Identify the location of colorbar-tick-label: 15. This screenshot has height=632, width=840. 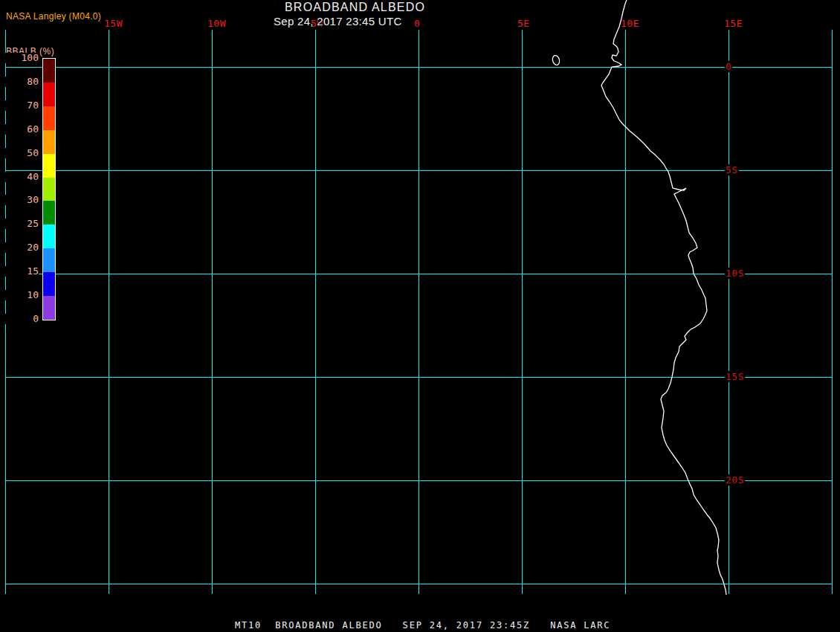
(19, 271).